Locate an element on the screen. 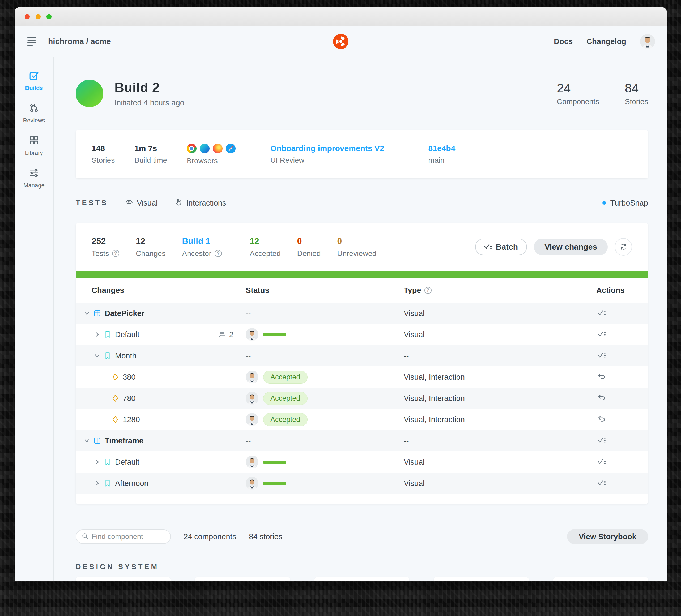 The image size is (681, 616). tests-count: 252 is located at coordinates (105, 241).